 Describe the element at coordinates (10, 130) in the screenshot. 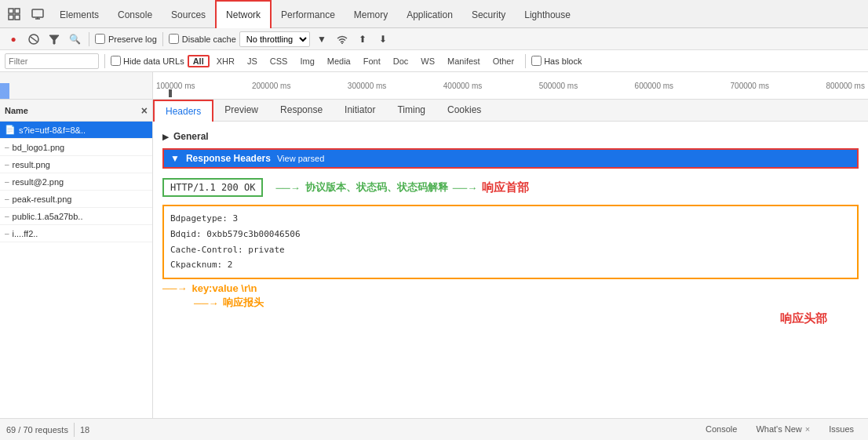

I see `file-icon-0: 📄` at that location.